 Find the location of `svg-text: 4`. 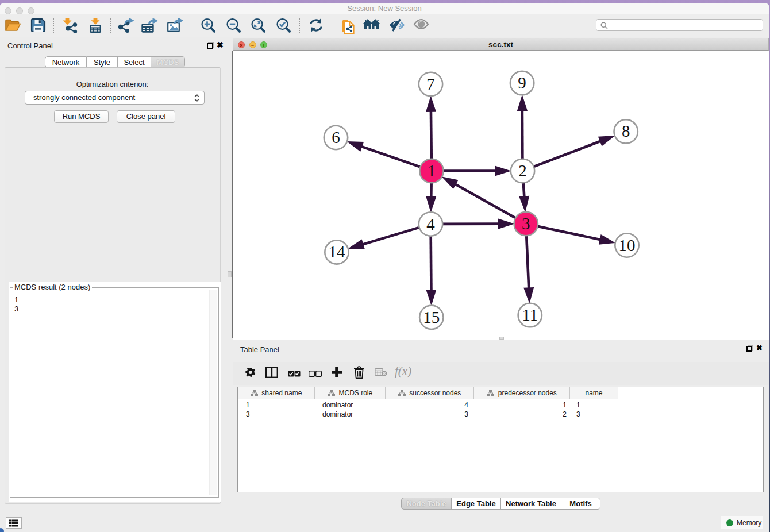

svg-text: 4 is located at coordinates (431, 224).